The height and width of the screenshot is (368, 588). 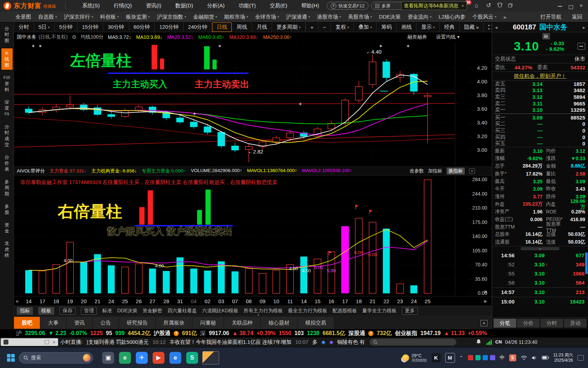 What do you see at coordinates (159, 358) in the screenshot?
I see `red-media-app-icon: ▶` at bounding box center [159, 358].